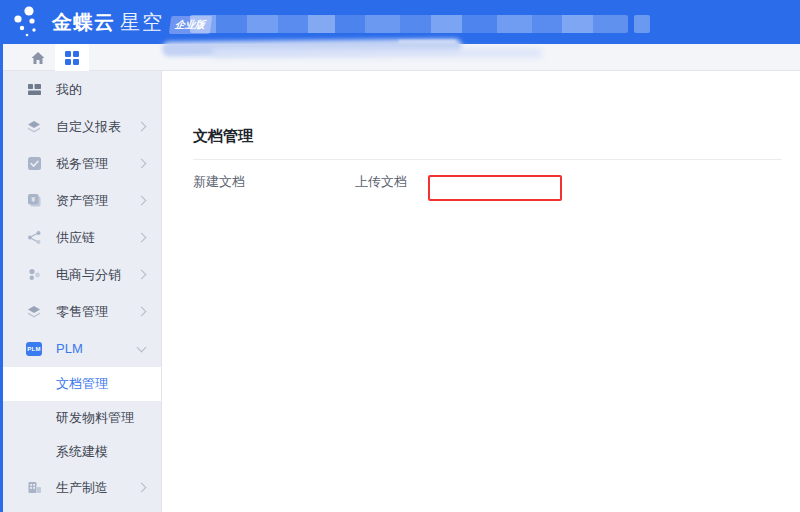 The height and width of the screenshot is (512, 800). Describe the element at coordinates (80, 274) in the screenshot. I see `sidebar-item-ecommerce: 电商与分销` at that location.